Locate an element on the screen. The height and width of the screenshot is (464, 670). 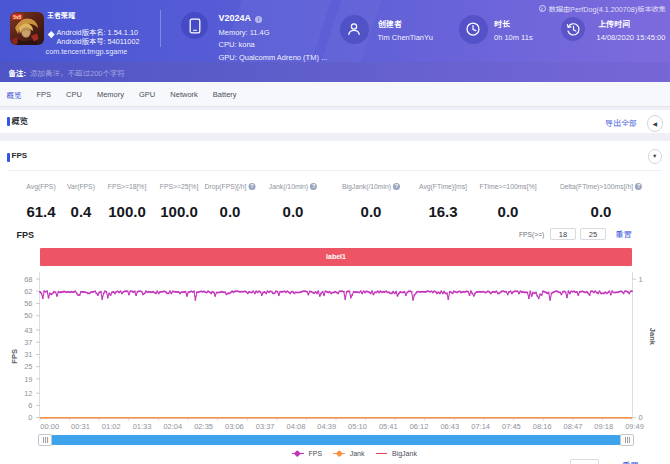
zoom-handle-left is located at coordinates (45, 440).